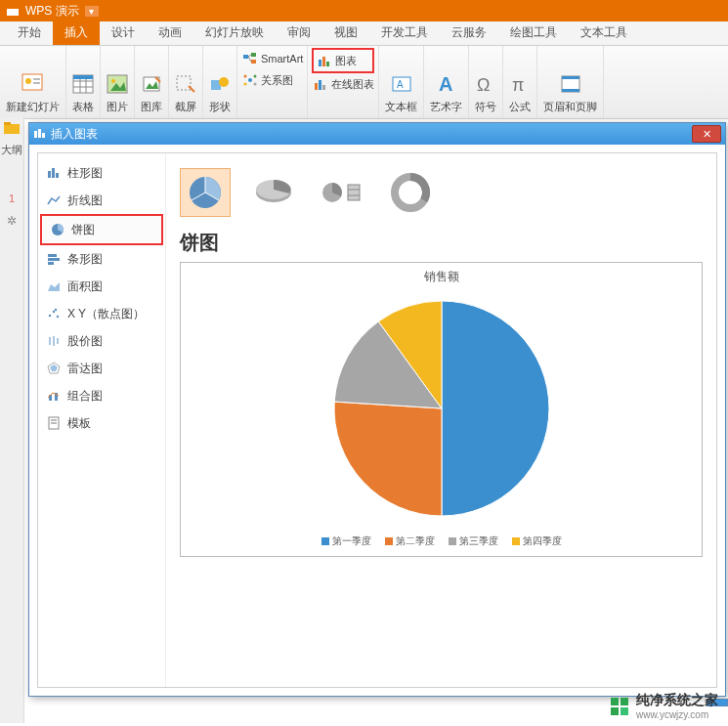 The height and width of the screenshot is (726, 728). I want to click on template-icon, so click(54, 423).